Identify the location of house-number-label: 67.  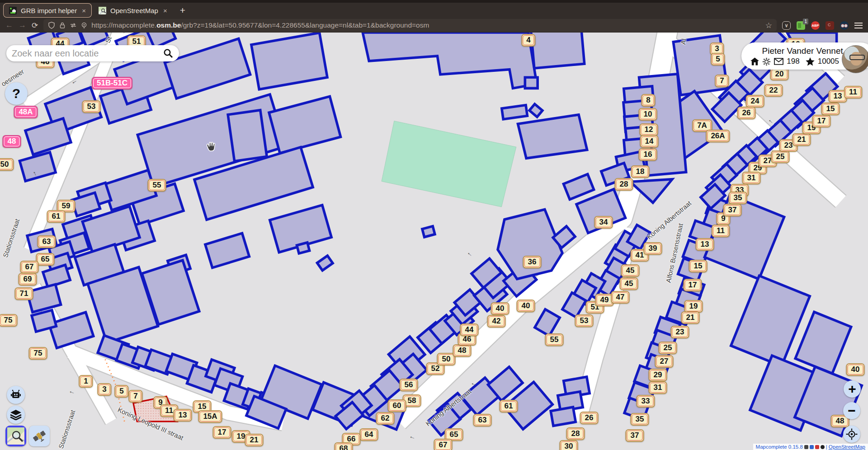
(443, 445).